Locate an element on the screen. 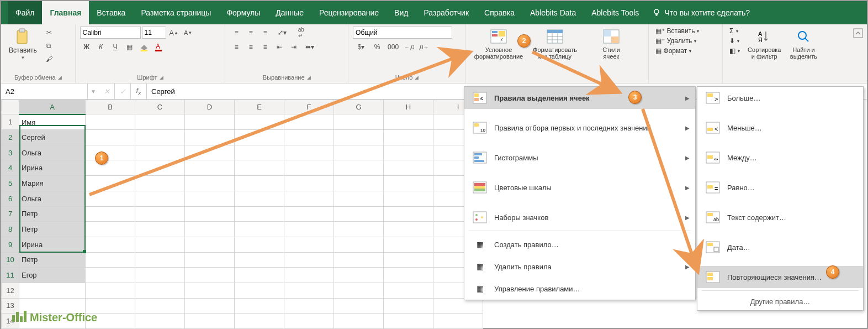 This screenshot has width=868, height=329. menu-data-bars: Гистограммы ▶ is located at coordinates (580, 158).